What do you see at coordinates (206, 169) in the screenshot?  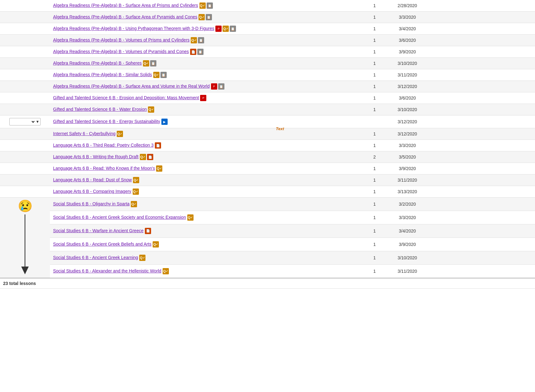 I see `row-title-cell: Language Arts 6 B - Read: Who Knows if t…` at bounding box center [206, 169].